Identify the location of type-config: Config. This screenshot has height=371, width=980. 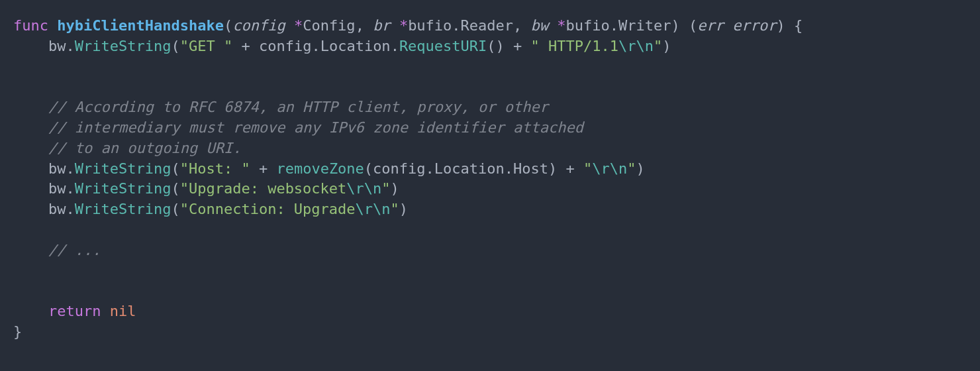
(328, 25).